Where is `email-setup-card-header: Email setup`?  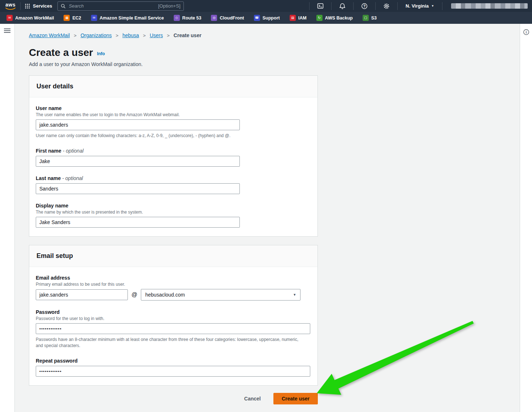
email-setup-card-header: Email setup is located at coordinates (173, 256).